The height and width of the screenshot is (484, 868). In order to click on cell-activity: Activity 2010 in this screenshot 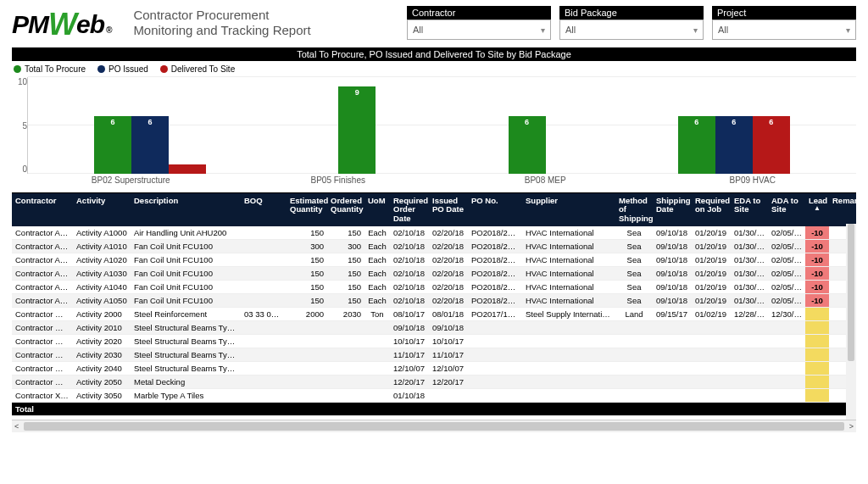, I will do `click(102, 328)`.